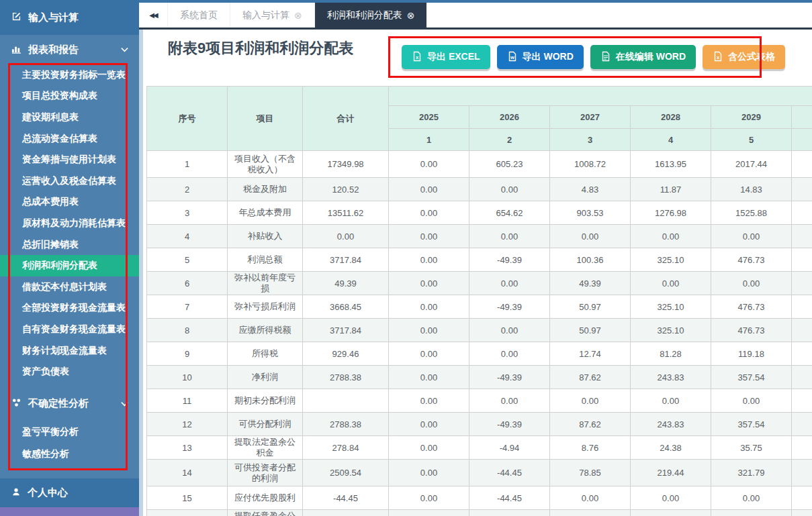 This screenshot has height=516, width=812. Describe the element at coordinates (70, 139) in the screenshot. I see `sidebar-item: 总流动资金估算表` at that location.